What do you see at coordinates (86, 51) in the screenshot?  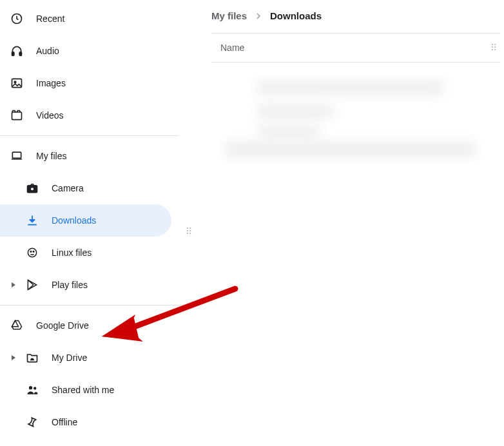 I see `sidebar-item-audio: Audio` at bounding box center [86, 51].